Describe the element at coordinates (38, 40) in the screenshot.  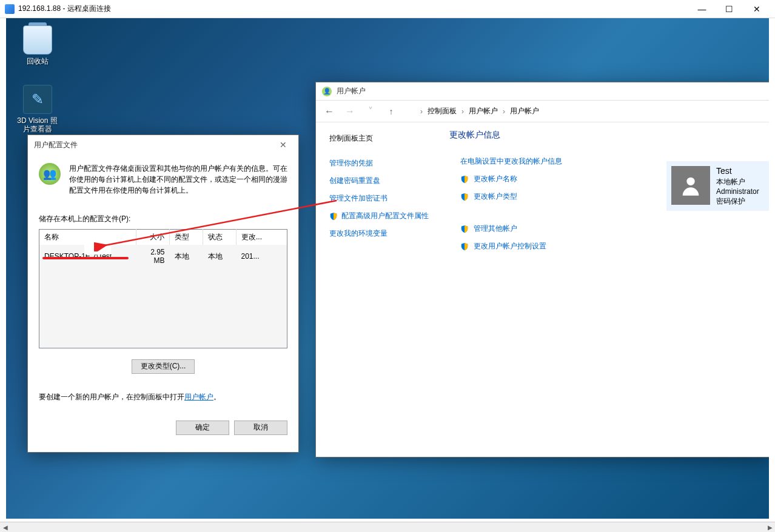
I see `trash-icon` at that location.